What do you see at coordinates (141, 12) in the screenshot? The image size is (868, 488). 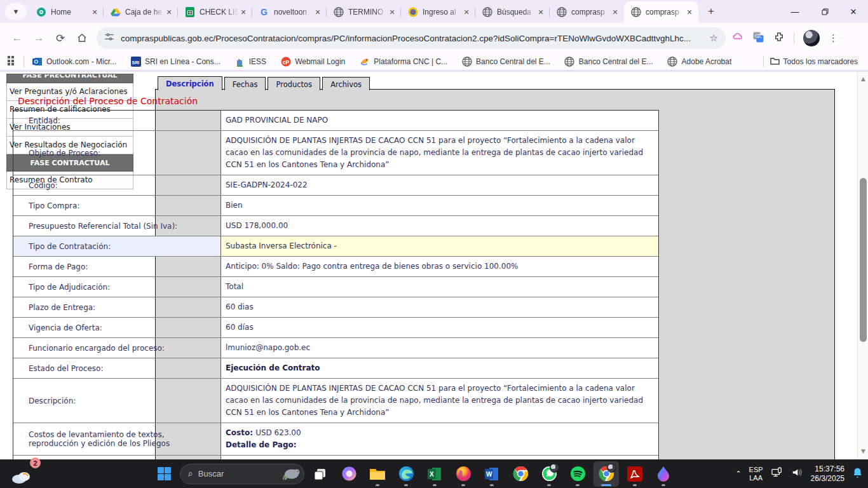 I see `browser-tab: Caja de he✕` at bounding box center [141, 12].